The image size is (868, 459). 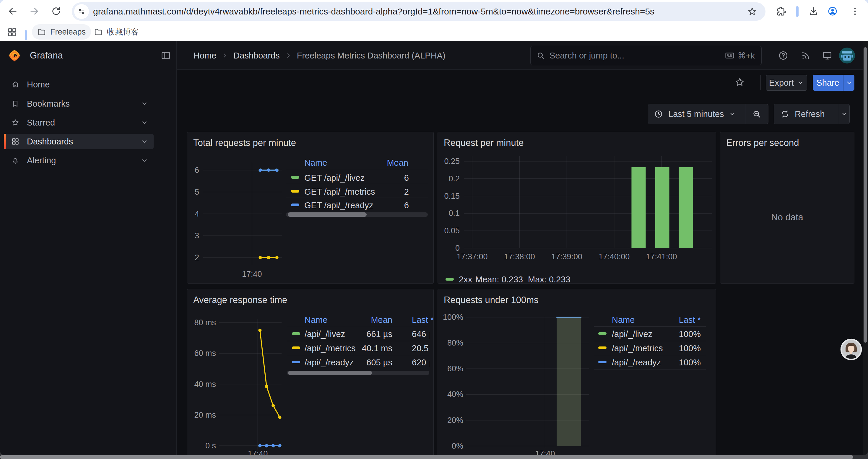 What do you see at coordinates (452, 196) in the screenshot?
I see `svg-text: 0.15` at bounding box center [452, 196].